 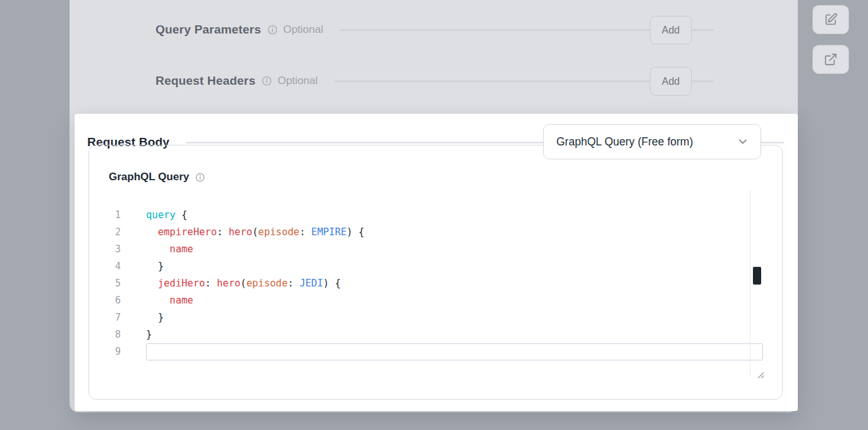 I want to click on open-in-new-button, so click(x=831, y=59).